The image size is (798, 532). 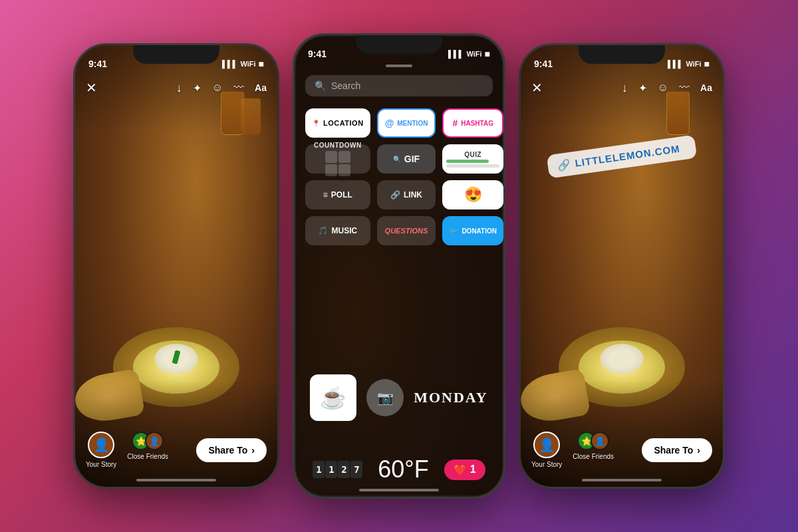 What do you see at coordinates (247, 64) in the screenshot?
I see `wifi-icon: WiFi` at bounding box center [247, 64].